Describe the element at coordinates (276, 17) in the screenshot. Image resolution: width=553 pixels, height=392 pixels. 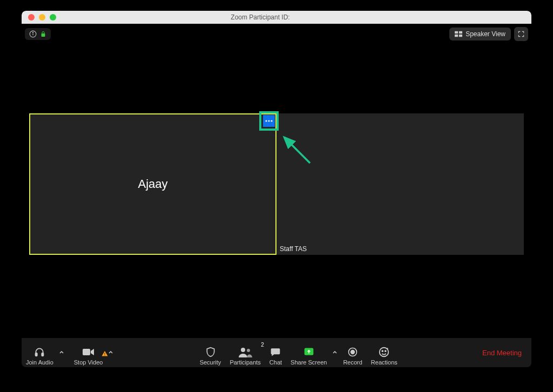
I see `titlebar: Zoom Participant ID:` at that location.